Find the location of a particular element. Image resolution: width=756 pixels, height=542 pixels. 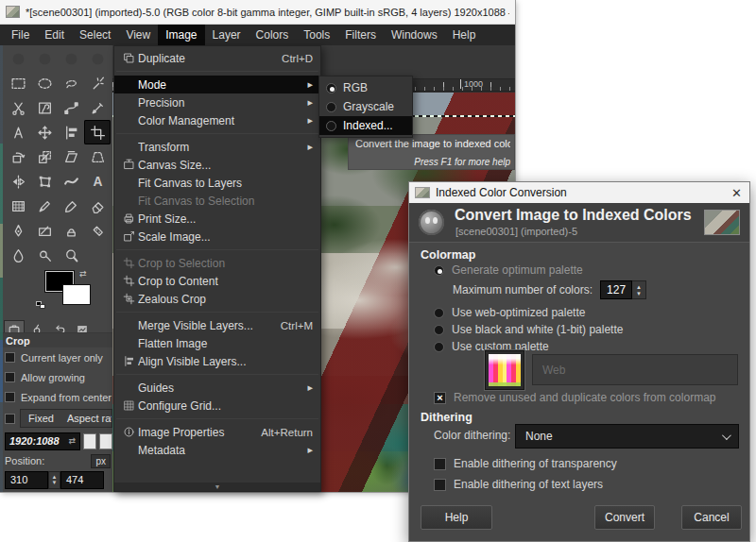

cage-transform-tool is located at coordinates (44, 181).